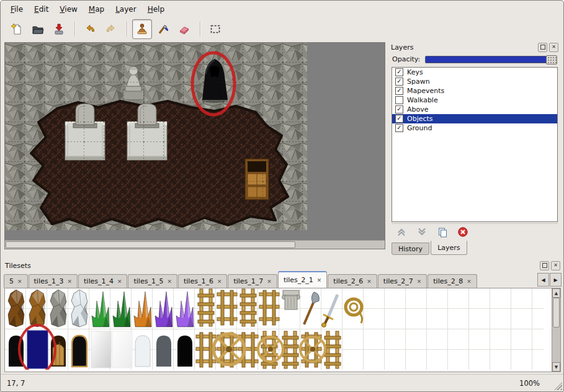  I want to click on close-icon: ✕, so click(553, 47).